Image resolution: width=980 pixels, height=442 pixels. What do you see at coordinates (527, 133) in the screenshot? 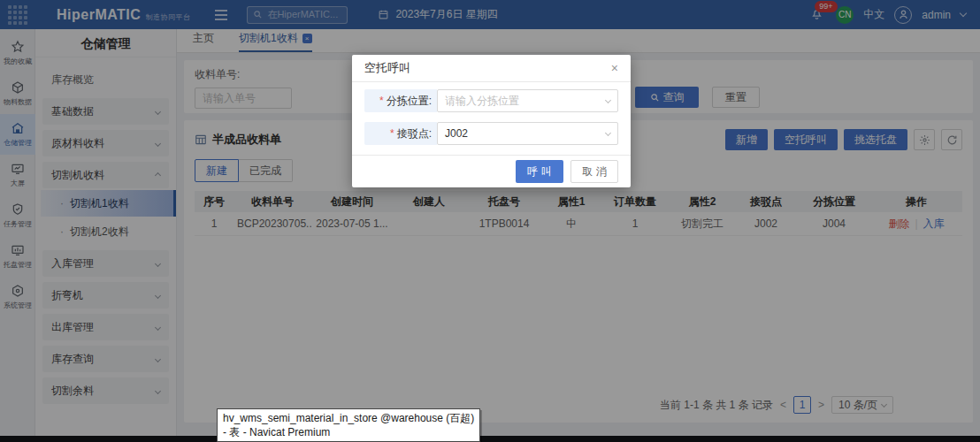
I see `dock-point-select: J002` at bounding box center [527, 133].